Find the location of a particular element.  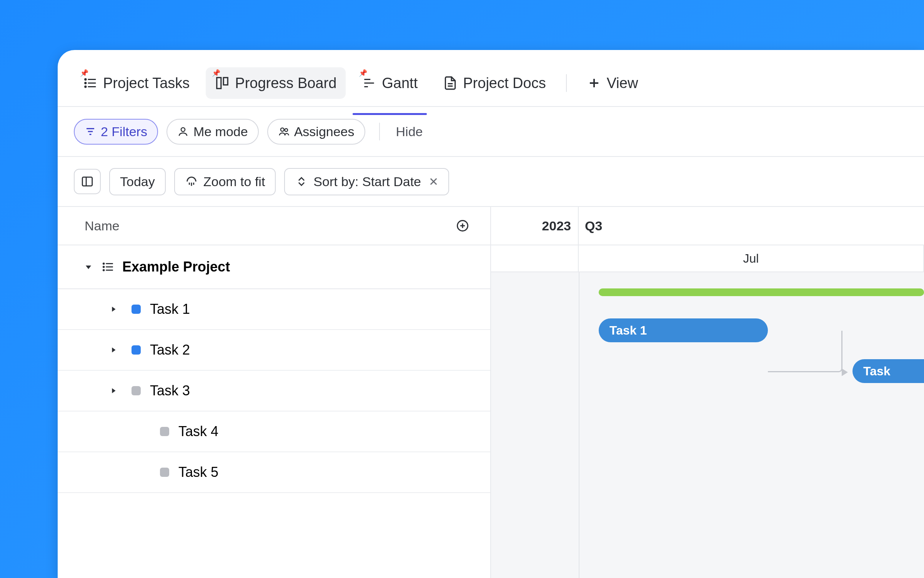

clear-sort-icon: ✕ is located at coordinates (434, 182).